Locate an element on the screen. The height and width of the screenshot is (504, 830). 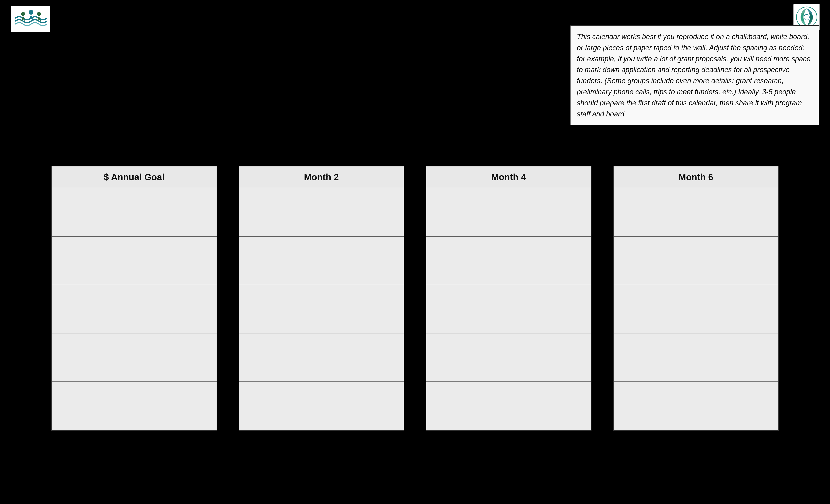
column-month-2: Month 2 is located at coordinates (321, 298).